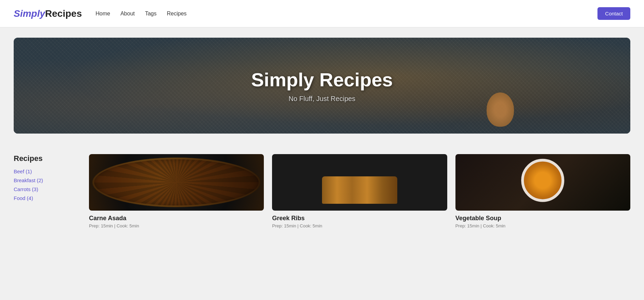  Describe the element at coordinates (322, 86) in the screenshot. I see `hero-content: Simply Recipes No Fluff, Just Recipes` at that location.